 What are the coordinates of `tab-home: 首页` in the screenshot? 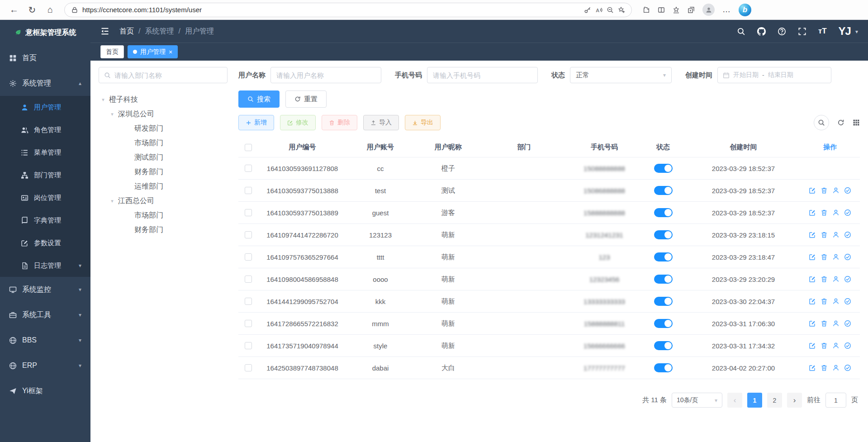 It's located at (112, 52).